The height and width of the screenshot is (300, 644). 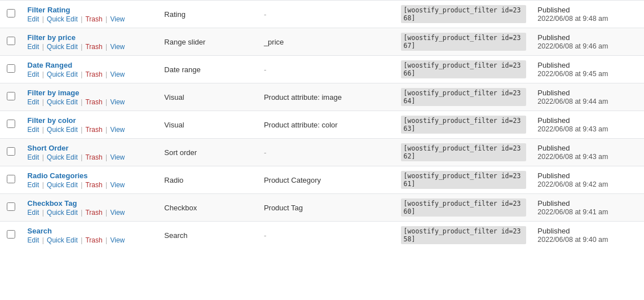 What do you see at coordinates (588, 236) in the screenshot?
I see `row-status-cell: Published 2022/06/08 at 9:40 am` at bounding box center [588, 236].